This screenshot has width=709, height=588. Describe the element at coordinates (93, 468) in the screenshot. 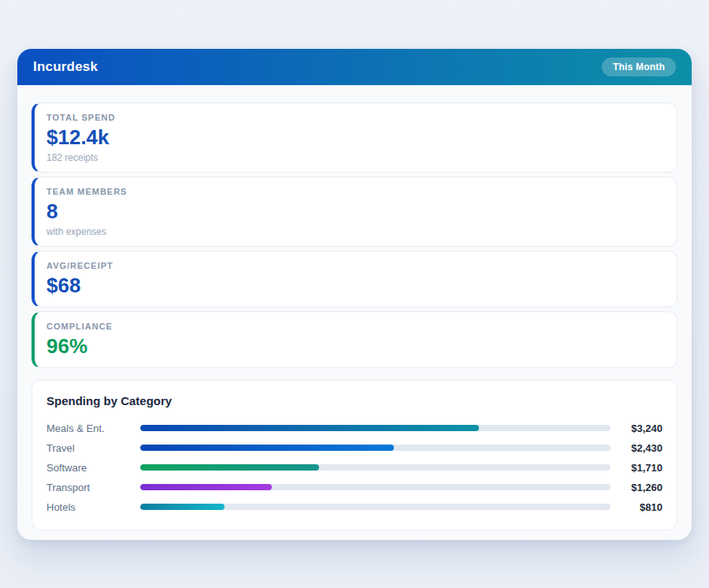

I see `category-label: Software` at that location.